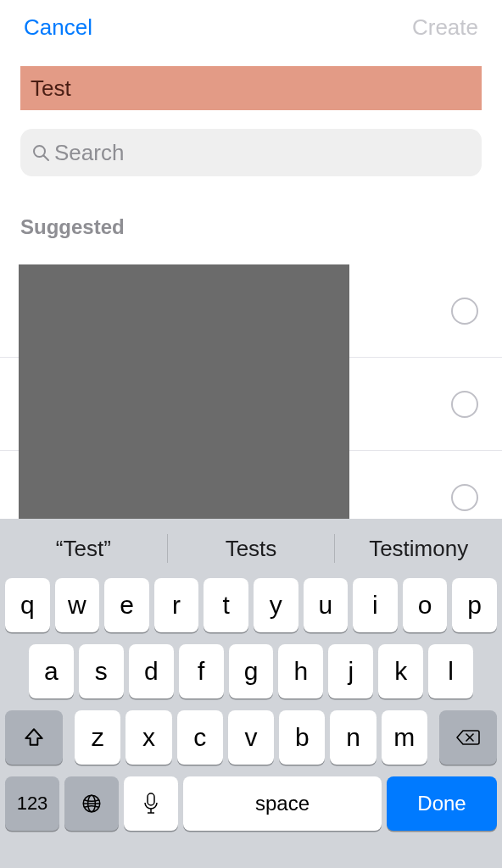 The height and width of the screenshot is (868, 502). I want to click on key-n: n, so click(353, 737).